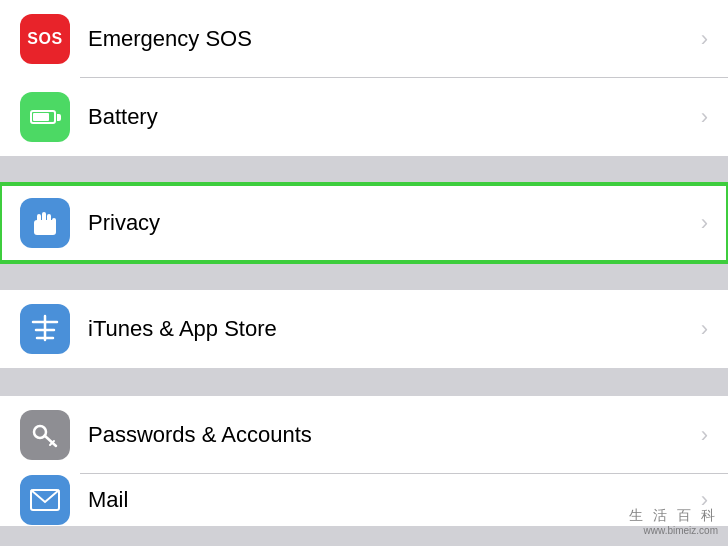  What do you see at coordinates (704, 117) in the screenshot?
I see `battery-chevron: ›` at bounding box center [704, 117].